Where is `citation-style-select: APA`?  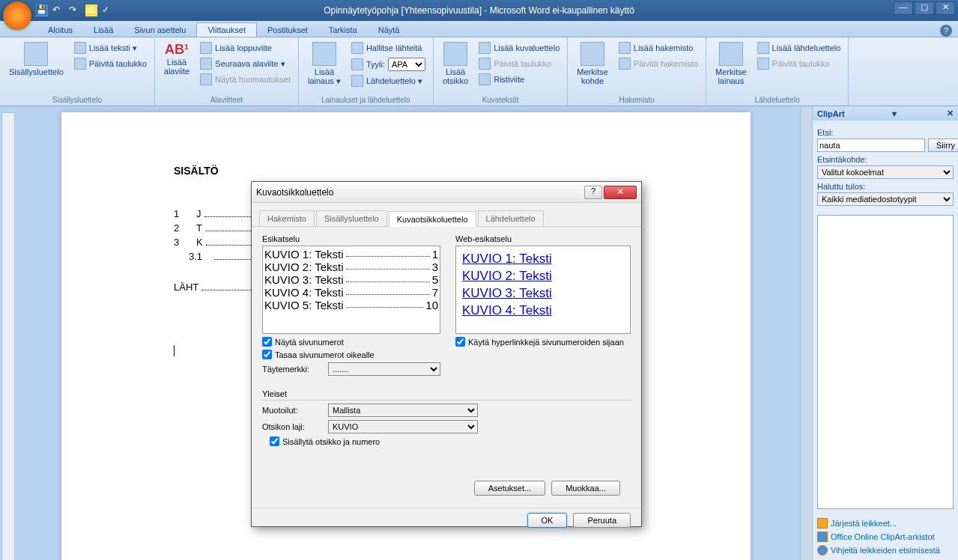 citation-style-select: APA is located at coordinates (407, 64).